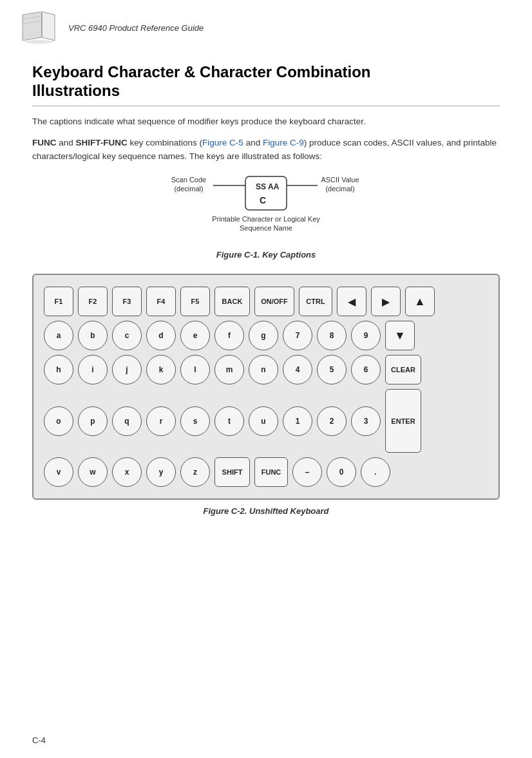  Describe the element at coordinates (298, 336) in the screenshot. I see `key-7: 7` at that location.